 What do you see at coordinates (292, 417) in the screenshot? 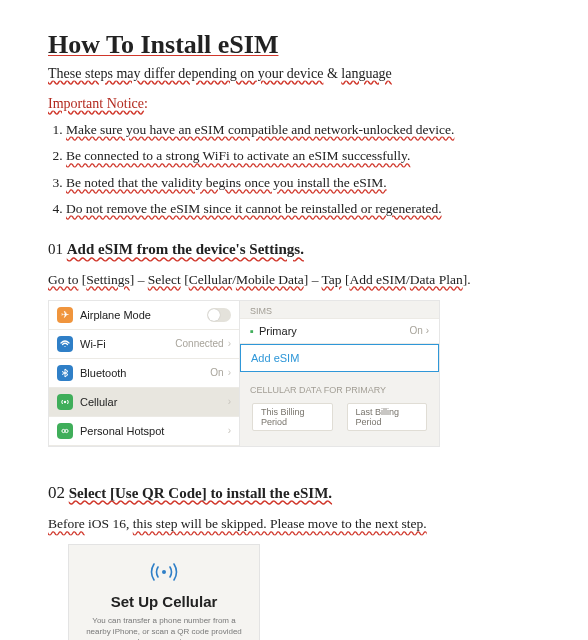
I see `tab-this-period: This Billing Period` at bounding box center [292, 417].